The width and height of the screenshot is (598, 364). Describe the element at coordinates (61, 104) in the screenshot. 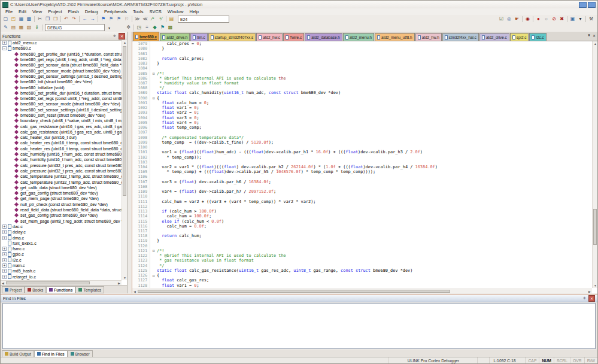

I see `tree-item-function: bme680_set_sensor_mode (struct bme680_de…` at that location.